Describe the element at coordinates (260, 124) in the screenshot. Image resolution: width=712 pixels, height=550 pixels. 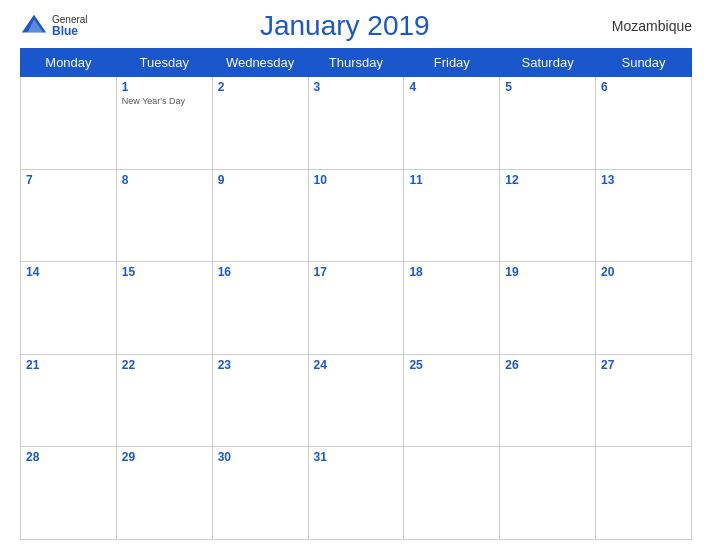
I see `day-cell-0-2: 2` at that location.